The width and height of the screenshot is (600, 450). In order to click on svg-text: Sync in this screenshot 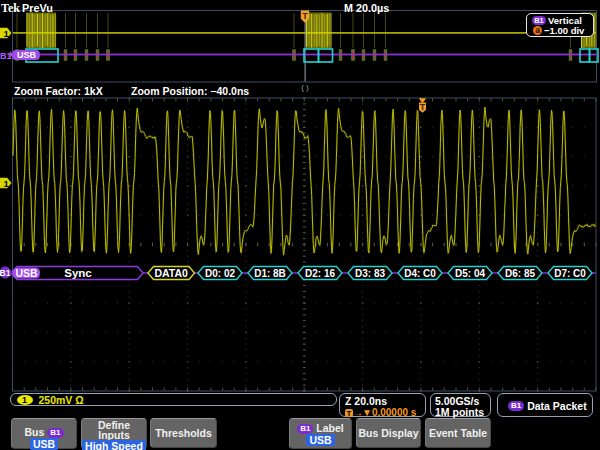, I will do `click(78, 273)`.